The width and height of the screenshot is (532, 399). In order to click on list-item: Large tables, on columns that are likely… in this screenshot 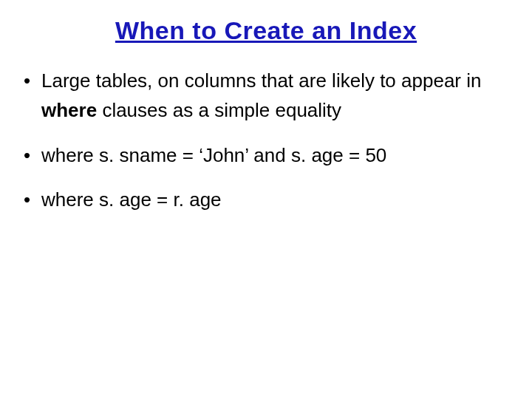, I will do `click(266, 96)`.